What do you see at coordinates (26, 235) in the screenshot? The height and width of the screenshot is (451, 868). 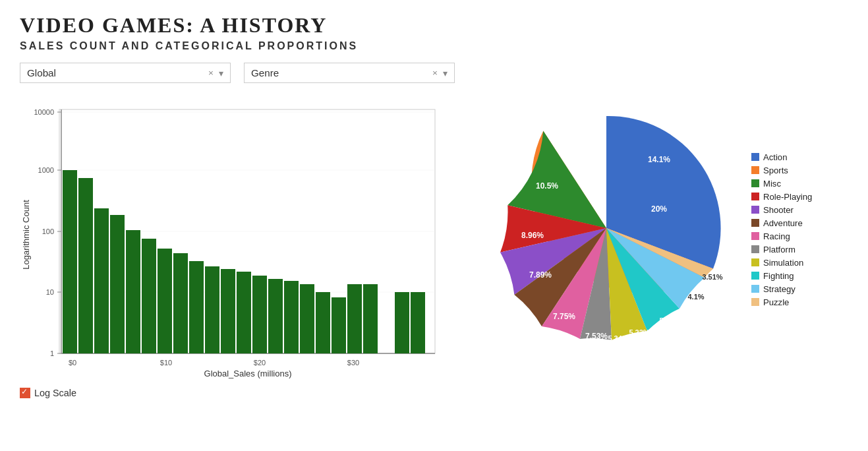 I see `y-axis-label: Logarithmic Count` at bounding box center [26, 235].